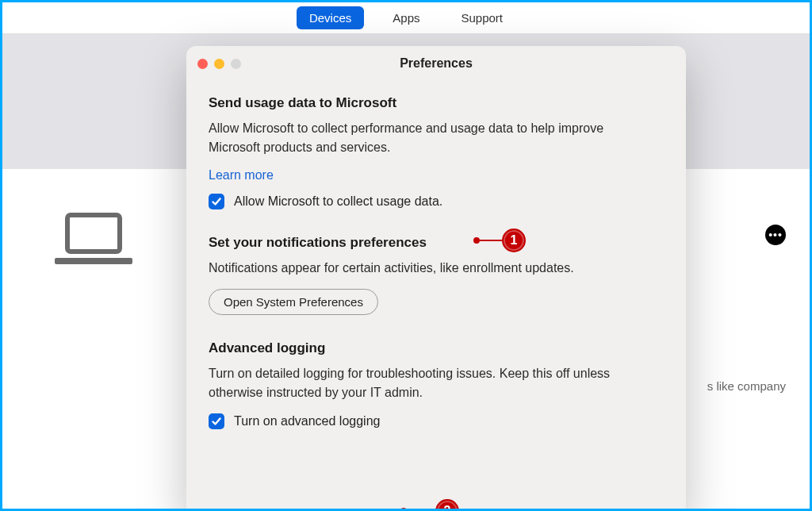 The width and height of the screenshot is (812, 511). Describe the element at coordinates (776, 235) in the screenshot. I see `more-icon: •••` at that location.